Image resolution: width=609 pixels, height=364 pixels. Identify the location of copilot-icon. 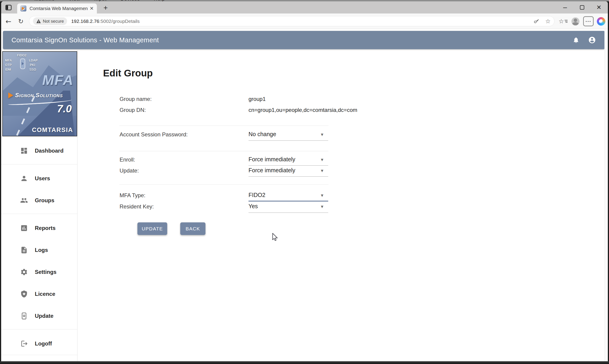
(601, 21).